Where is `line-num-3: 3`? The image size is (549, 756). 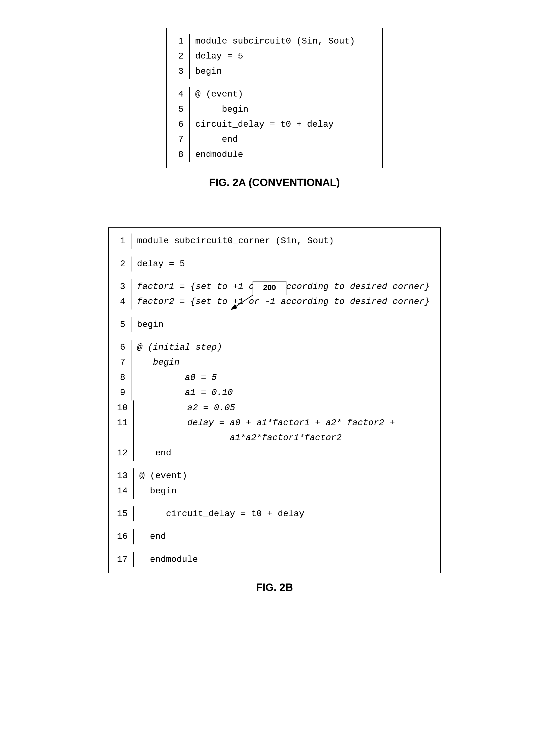 line-num-3: 3 is located at coordinates (182, 71).